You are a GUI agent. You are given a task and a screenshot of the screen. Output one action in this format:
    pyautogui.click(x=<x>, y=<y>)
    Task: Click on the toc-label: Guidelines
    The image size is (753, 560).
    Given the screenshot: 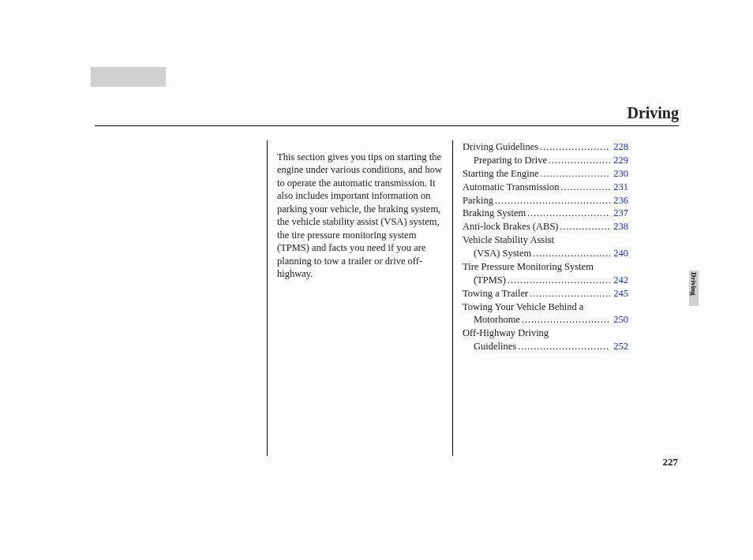 What is the action you would take?
    pyautogui.click(x=489, y=347)
    